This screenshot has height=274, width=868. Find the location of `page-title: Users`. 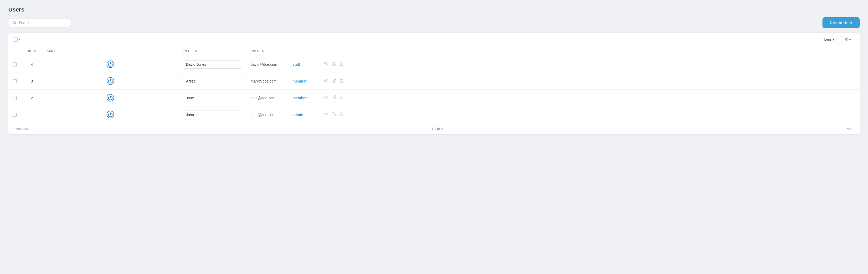

page-title: Users is located at coordinates (434, 10).